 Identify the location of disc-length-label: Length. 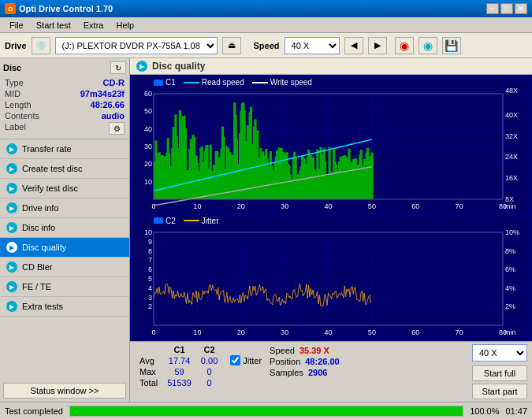
(18, 105).